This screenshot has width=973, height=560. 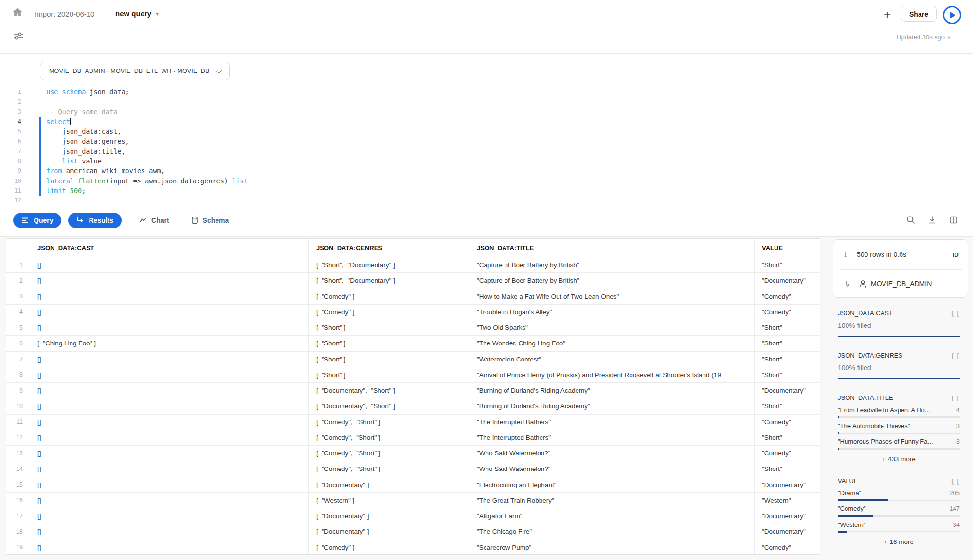 What do you see at coordinates (899, 511) in the screenshot?
I see `stat-value-row: "Comedy"147` at bounding box center [899, 511].